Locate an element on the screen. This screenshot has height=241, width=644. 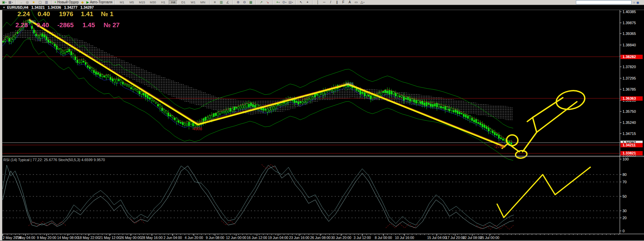
ohlc-low: 1.34277 is located at coordinates (71, 7).